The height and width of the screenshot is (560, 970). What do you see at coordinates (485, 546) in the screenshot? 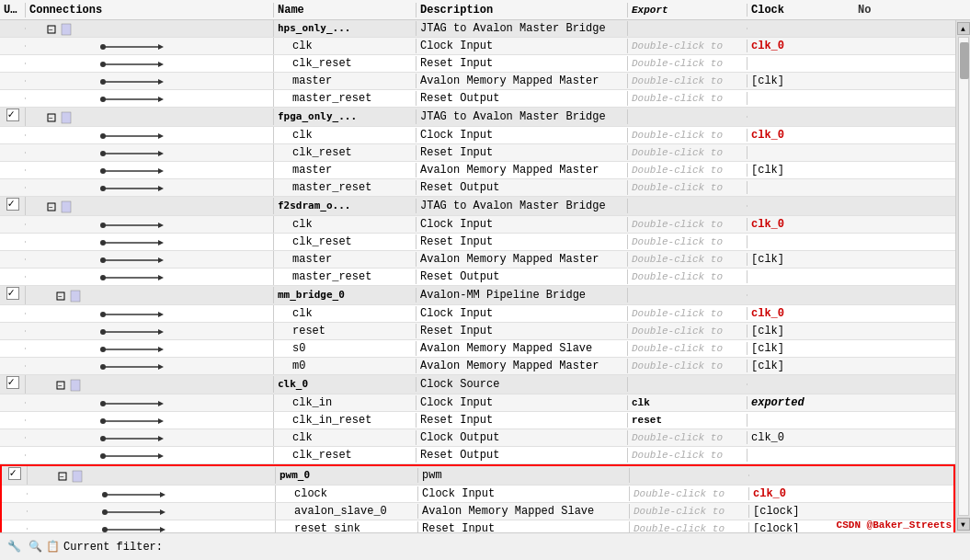
I see `bottom-bar: 🔧 🔍 📋 Current filter:` at bounding box center [485, 546].